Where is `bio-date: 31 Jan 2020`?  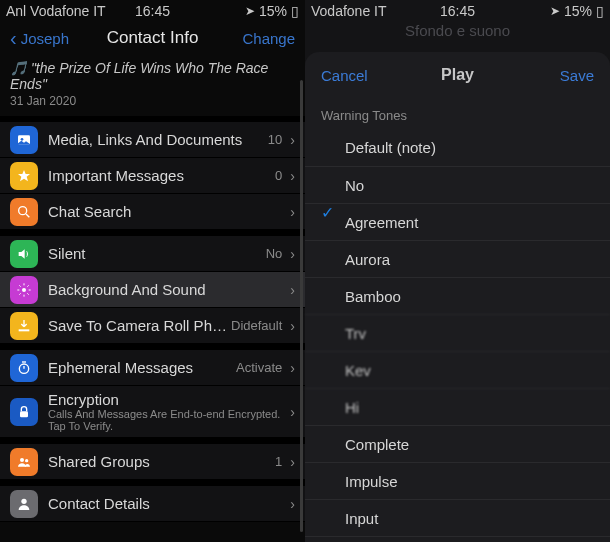 bio-date: 31 Jan 2020 is located at coordinates (152, 101).